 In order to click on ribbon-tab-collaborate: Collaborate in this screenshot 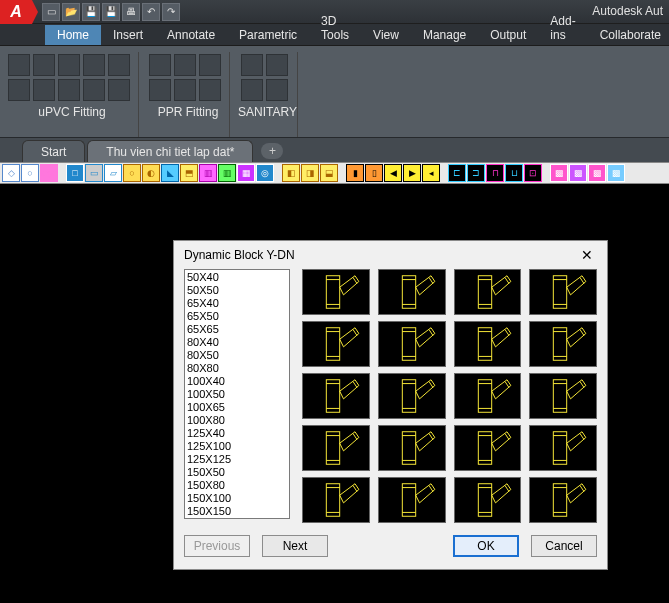, I will do `click(628, 35)`.